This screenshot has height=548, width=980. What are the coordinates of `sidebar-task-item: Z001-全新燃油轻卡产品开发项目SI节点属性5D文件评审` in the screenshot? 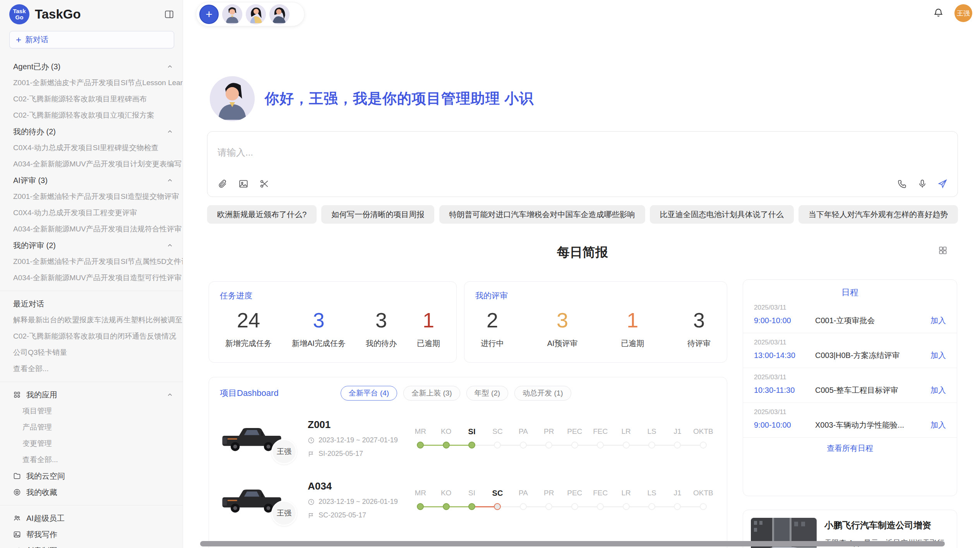 It's located at (91, 262).